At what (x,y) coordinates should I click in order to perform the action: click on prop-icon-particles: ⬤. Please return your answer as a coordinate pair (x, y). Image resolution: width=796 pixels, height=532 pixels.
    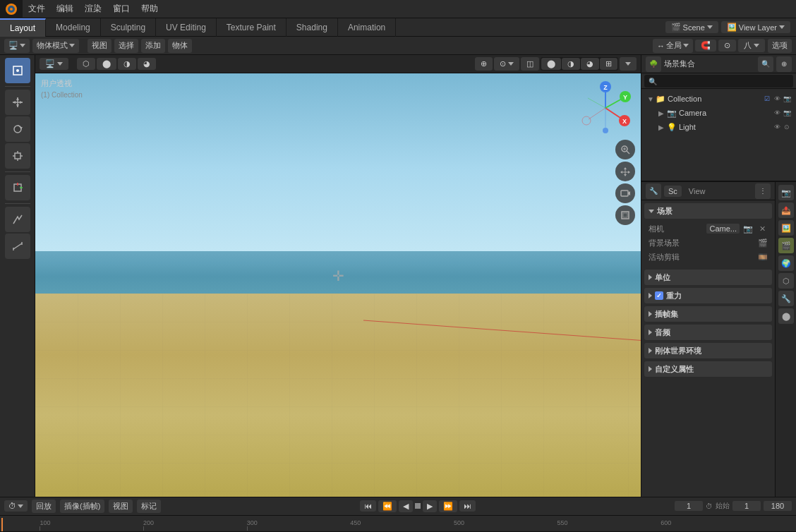
    Looking at the image, I should click on (786, 316).